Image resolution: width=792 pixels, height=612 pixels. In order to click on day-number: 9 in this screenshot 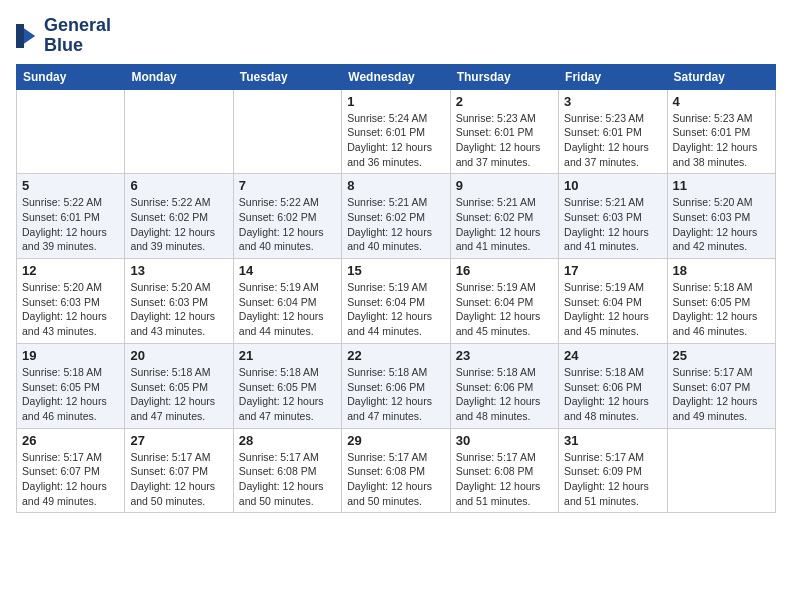, I will do `click(504, 186)`.